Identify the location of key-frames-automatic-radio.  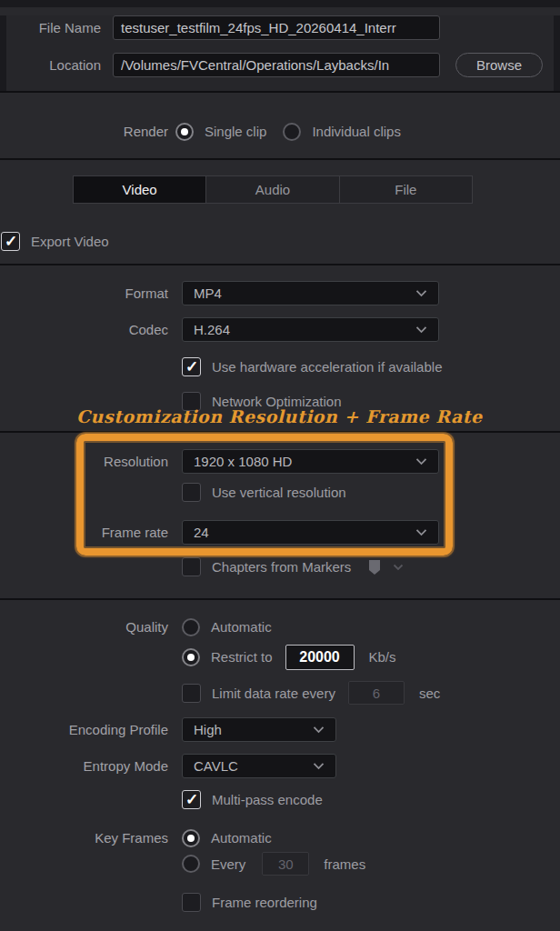
(191, 838).